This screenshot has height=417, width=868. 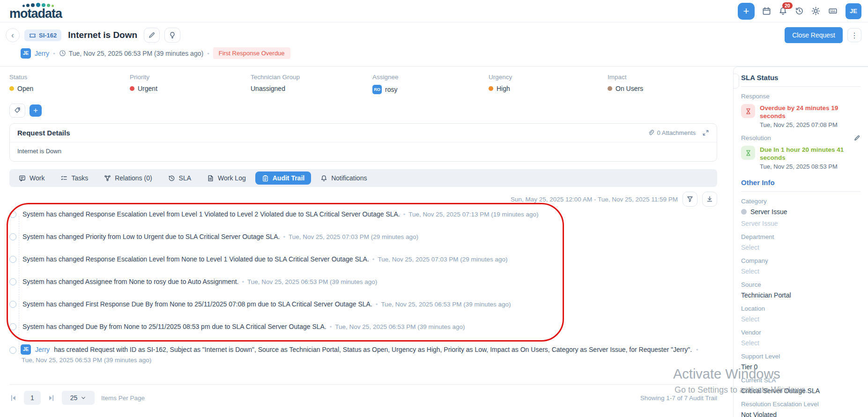 I want to click on request-description: Internet is Down, so click(x=364, y=152).